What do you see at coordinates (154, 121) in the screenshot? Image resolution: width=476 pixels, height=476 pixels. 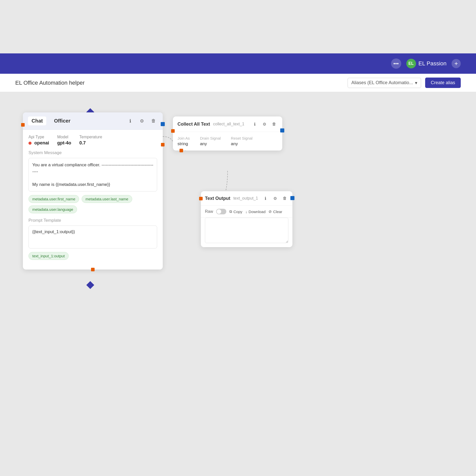 I see `delete-button: 🗑` at bounding box center [154, 121].